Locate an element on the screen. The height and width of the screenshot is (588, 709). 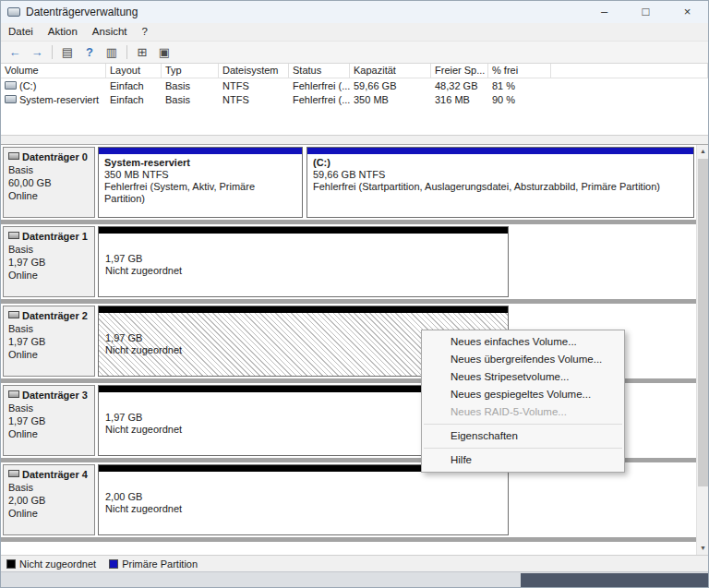
toolbar: ← → ▤ ? ▥ ⊞ ▣ is located at coordinates (354, 53).